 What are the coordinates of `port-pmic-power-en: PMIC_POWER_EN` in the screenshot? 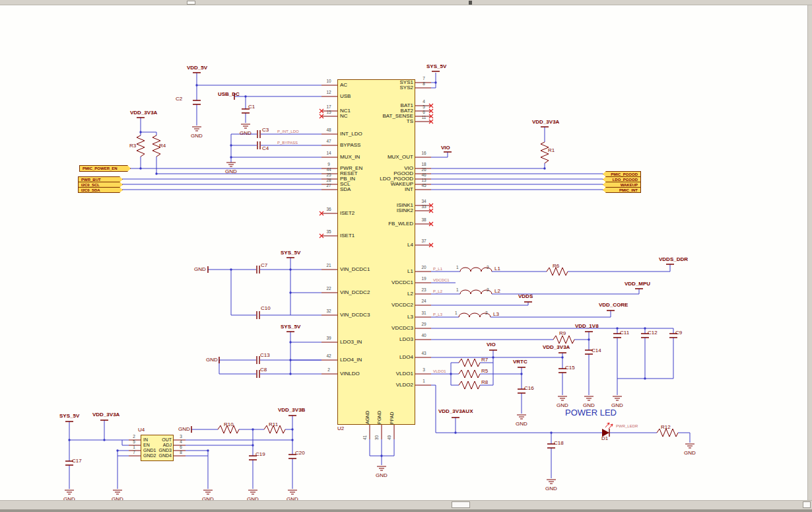 It's located at (105, 168).